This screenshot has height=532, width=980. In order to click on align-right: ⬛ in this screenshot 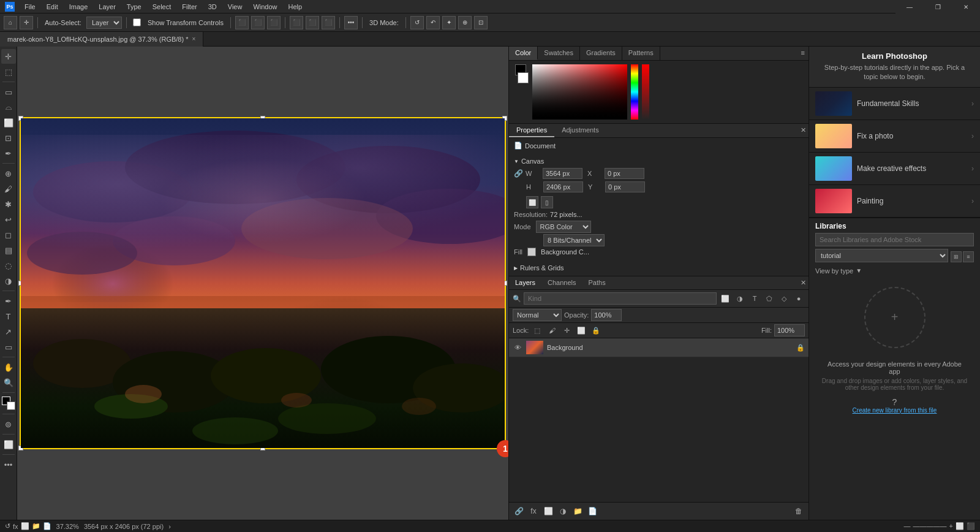, I will do `click(274, 23)`.